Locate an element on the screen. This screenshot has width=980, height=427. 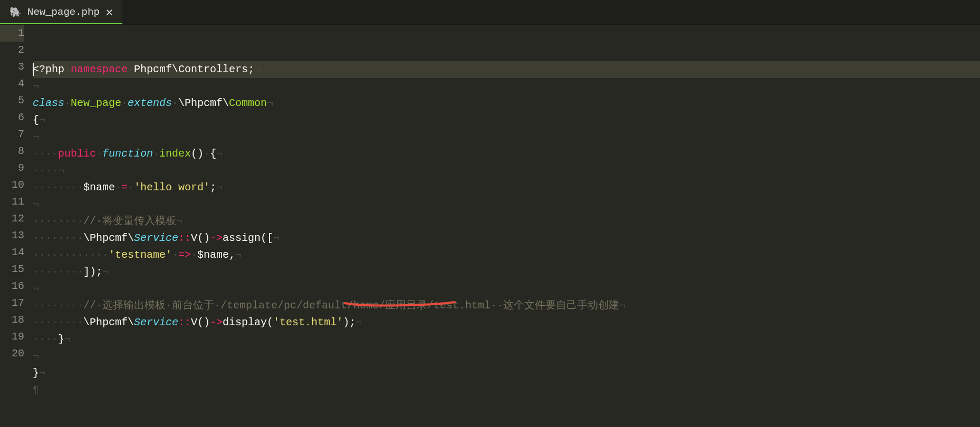
tab-title: New_page.php is located at coordinates (63, 12).